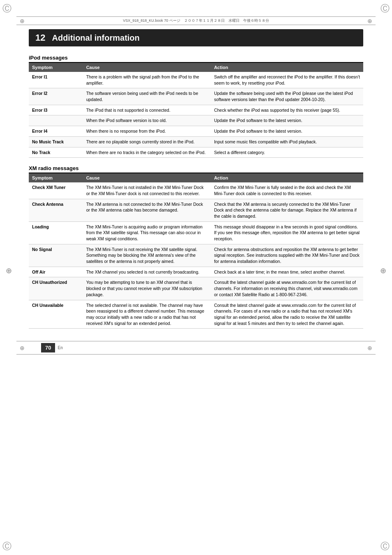  What do you see at coordinates (56, 131) in the screenshot?
I see `symptom-cell: Error I4` at bounding box center [56, 131].